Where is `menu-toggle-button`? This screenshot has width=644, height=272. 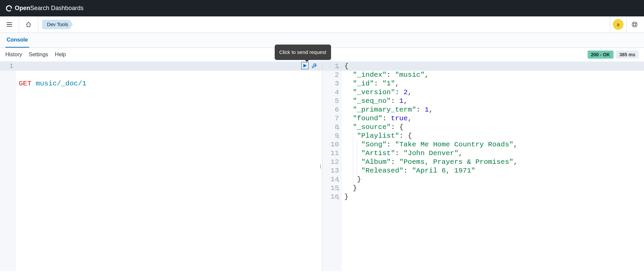 menu-toggle-button is located at coordinates (9, 24).